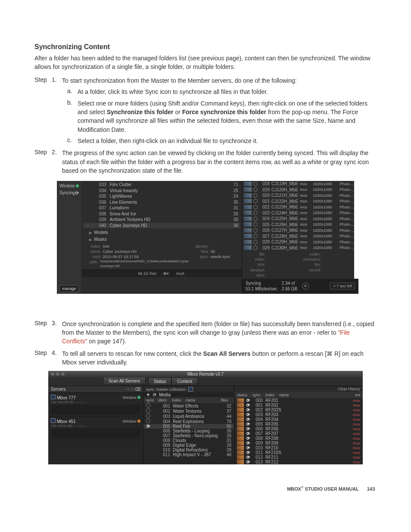 Image resolution: width=411 pixels, height=532 pixels. What do you see at coordinates (162, 240) in the screenshot?
I see `masks-folder: Masks` at bounding box center [162, 240].